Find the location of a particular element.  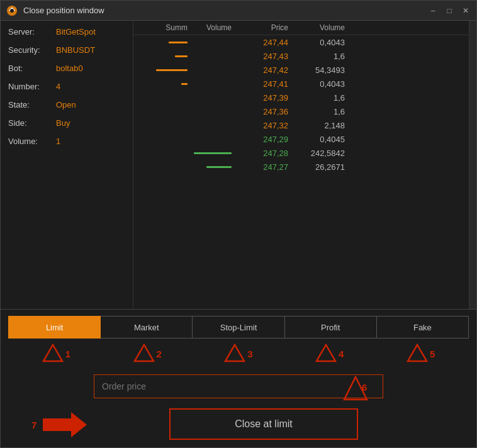

state-value: Open is located at coordinates (66, 104).